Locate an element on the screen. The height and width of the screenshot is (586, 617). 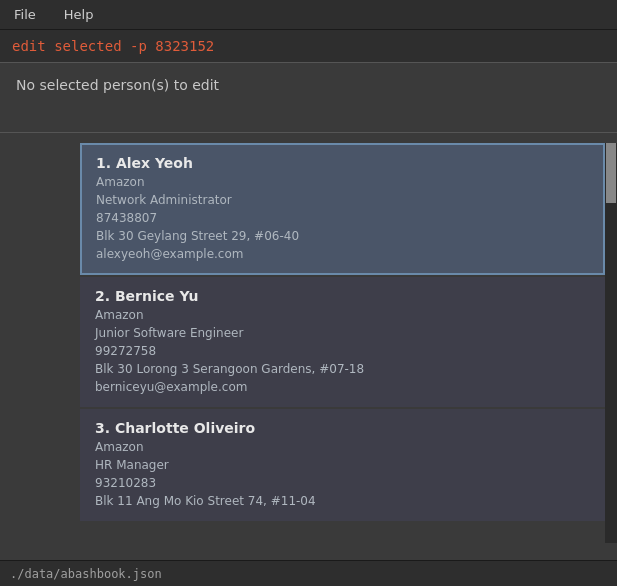
footer: ./data/abashbook.json is located at coordinates (308, 573).